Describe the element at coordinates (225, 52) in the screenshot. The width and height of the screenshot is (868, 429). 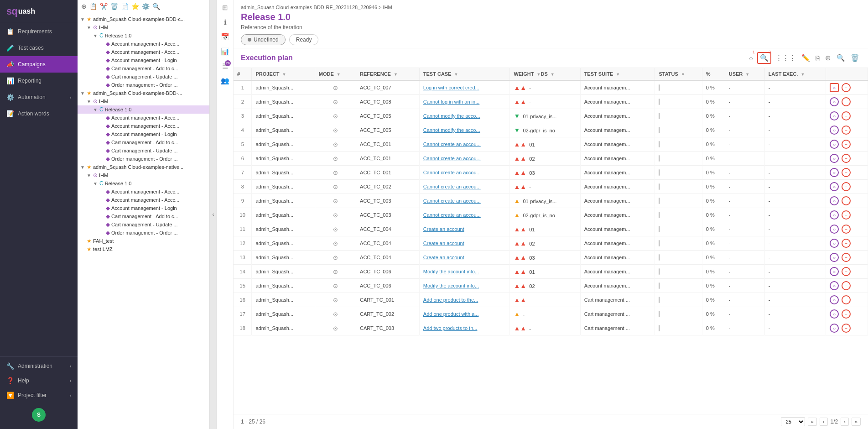
I see `chart-icon: 📊` at that location.